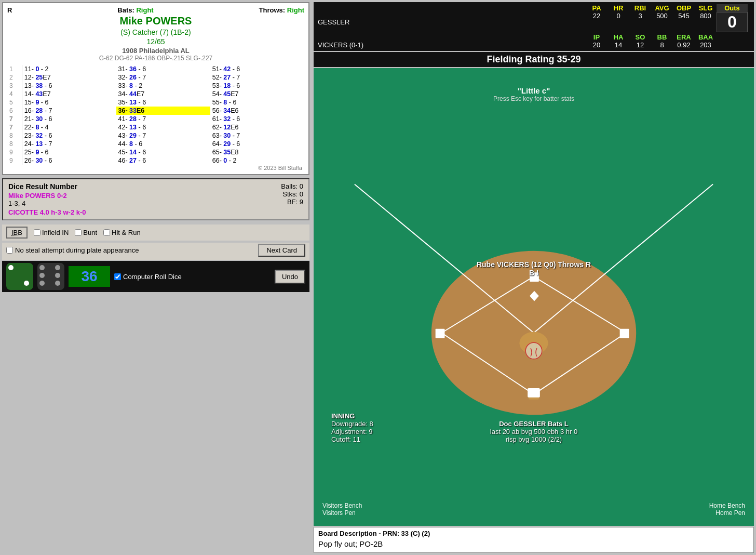 This screenshot has width=756, height=555. What do you see at coordinates (290, 276) in the screenshot?
I see `undo-button: Undo` at bounding box center [290, 276].